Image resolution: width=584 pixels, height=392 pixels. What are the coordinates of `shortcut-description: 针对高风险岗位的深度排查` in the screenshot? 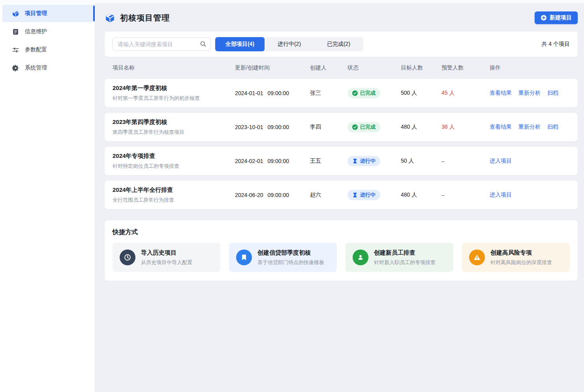 It's located at (521, 263).